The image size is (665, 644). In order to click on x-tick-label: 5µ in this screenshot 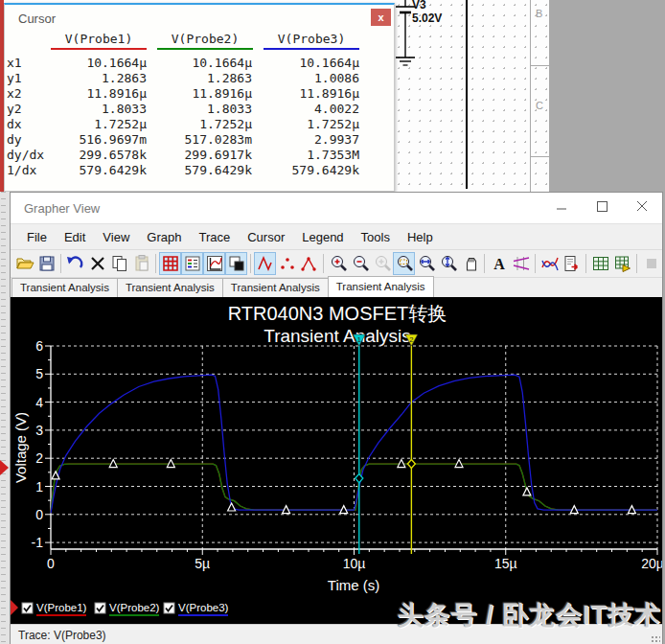, I will do `click(202, 564)`.